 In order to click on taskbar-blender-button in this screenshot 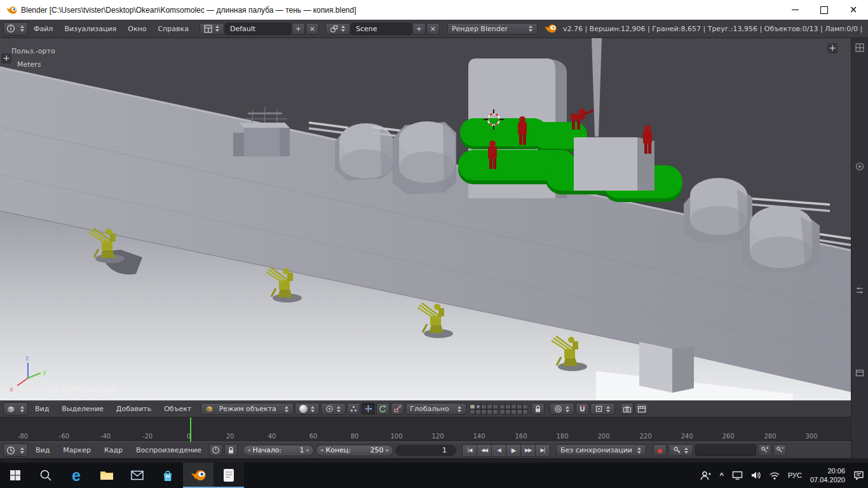, I will do `click(198, 475)`.